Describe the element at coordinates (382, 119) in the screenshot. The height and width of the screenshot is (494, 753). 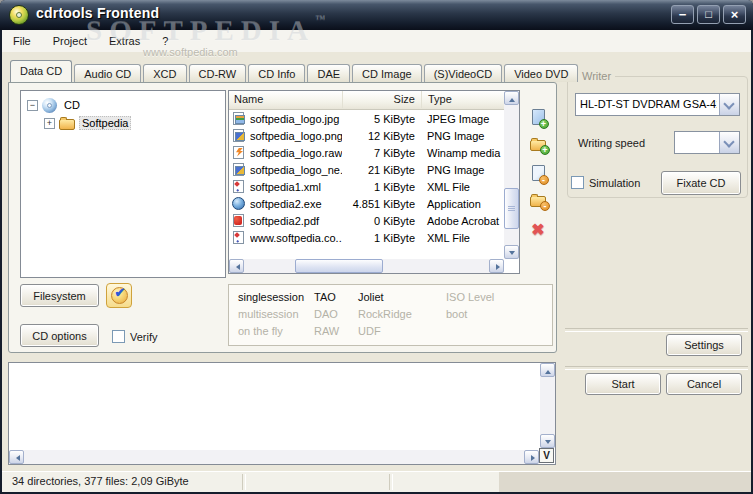
I see `file-size: 5 KiByte` at that location.